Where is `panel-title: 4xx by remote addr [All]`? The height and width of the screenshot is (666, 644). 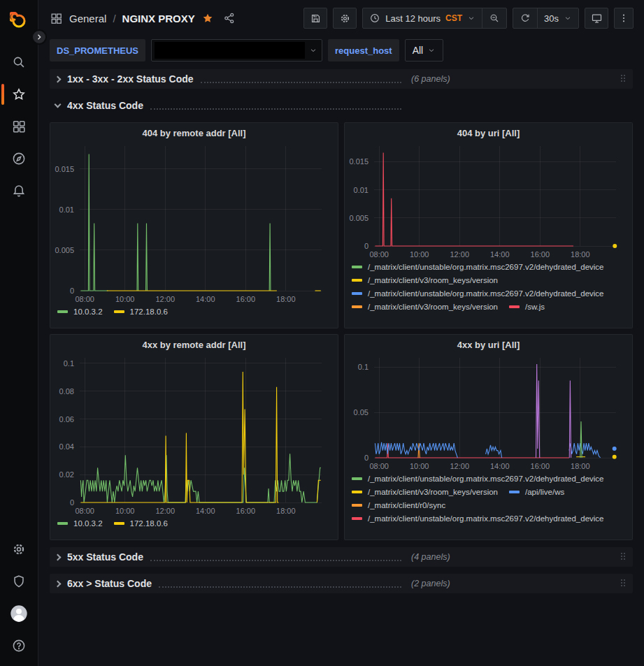 panel-title: 4xx by remote addr [All] is located at coordinates (194, 343).